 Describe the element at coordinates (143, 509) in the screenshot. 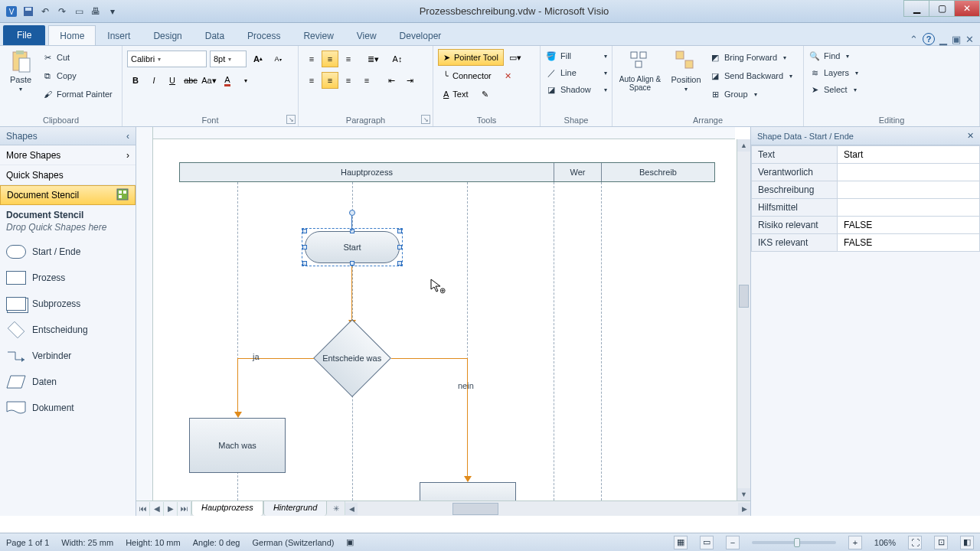

I see `first-sheet-icon: ⏮` at that location.